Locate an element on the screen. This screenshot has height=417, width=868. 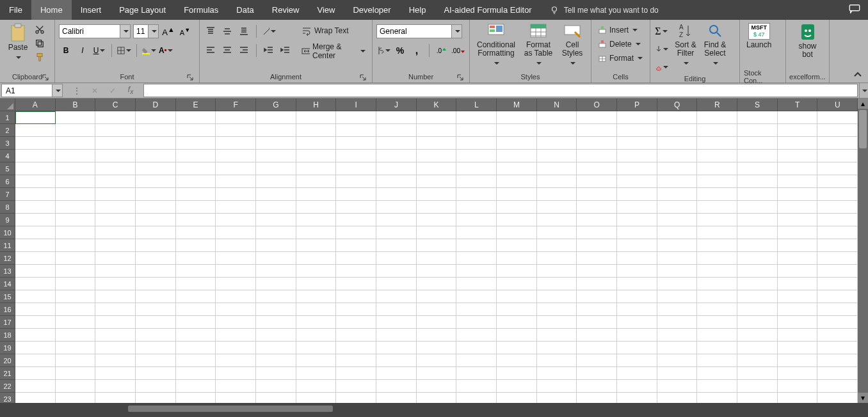
row-header: 11 is located at coordinates (8, 246).